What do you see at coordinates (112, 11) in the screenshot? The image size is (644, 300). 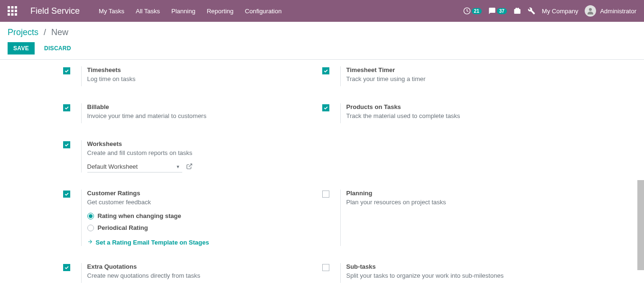 I see `nav-my-tasks: My Tasks` at bounding box center [112, 11].